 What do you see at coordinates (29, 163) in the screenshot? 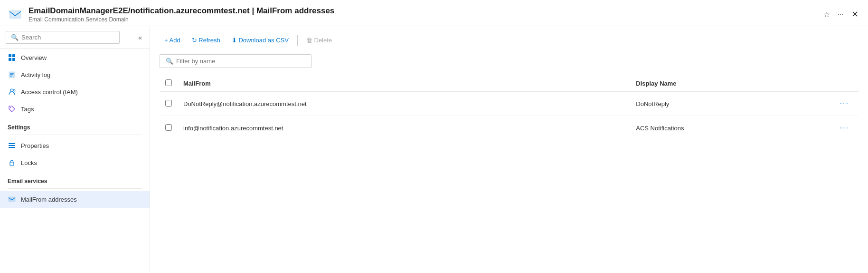
I see `sidebar-item-locks-label: Locks` at bounding box center [29, 163].